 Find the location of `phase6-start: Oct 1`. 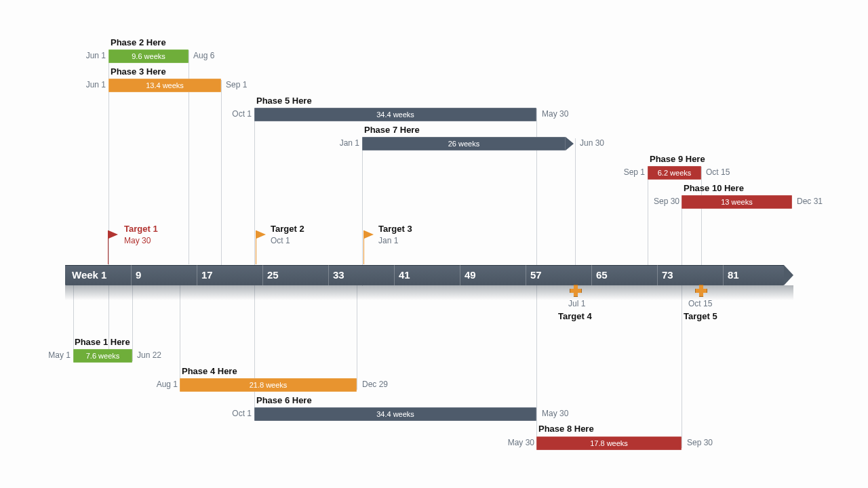

phase6-start: Oct 1 is located at coordinates (239, 413).